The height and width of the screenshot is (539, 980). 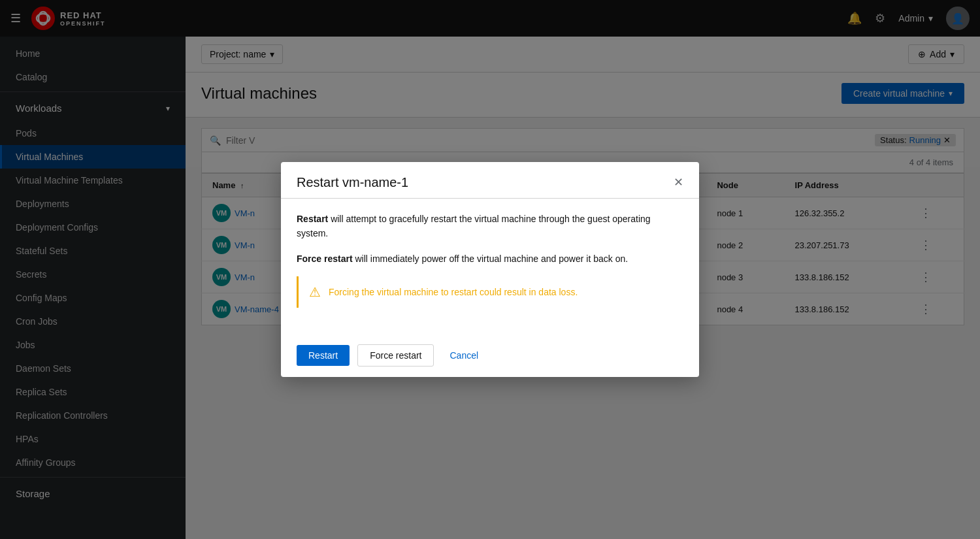 What do you see at coordinates (678, 182) in the screenshot?
I see `modal-close-button: ✕` at bounding box center [678, 182].